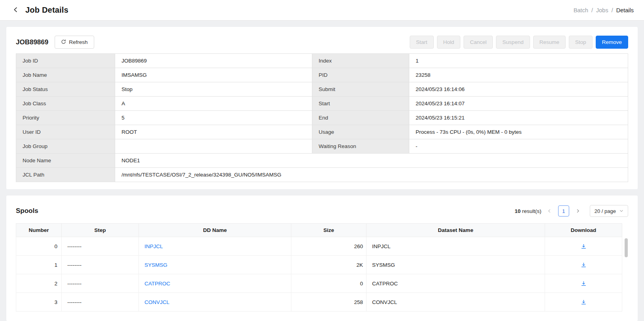 The width and height of the screenshot is (644, 321). Describe the element at coordinates (609, 211) in the screenshot. I see `page-size-select: 20 / page` at that location.